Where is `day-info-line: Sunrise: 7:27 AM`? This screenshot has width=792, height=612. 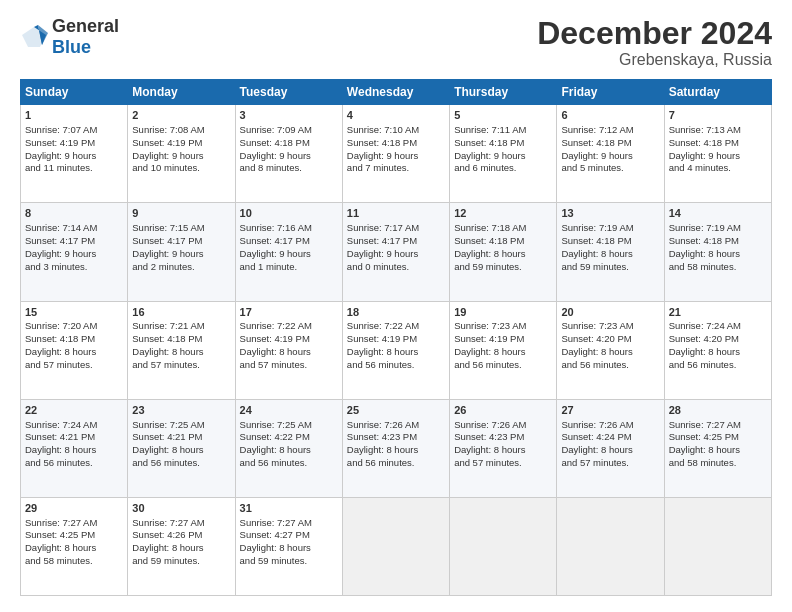 day-info-line: Sunrise: 7:27 AM is located at coordinates (718, 426).